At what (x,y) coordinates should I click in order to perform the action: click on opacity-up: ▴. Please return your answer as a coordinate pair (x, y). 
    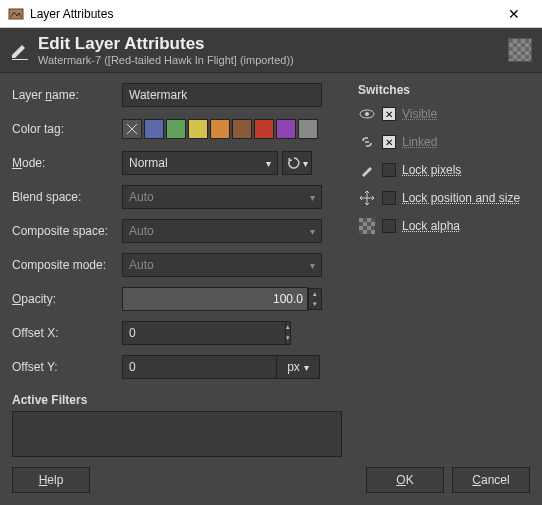
    Looking at the image, I should click on (315, 294).